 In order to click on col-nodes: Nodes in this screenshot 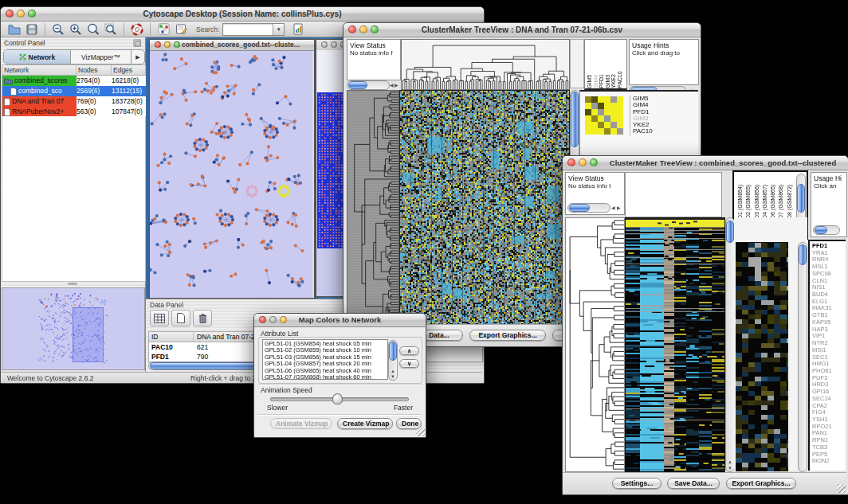, I will do `click(94, 70)`.